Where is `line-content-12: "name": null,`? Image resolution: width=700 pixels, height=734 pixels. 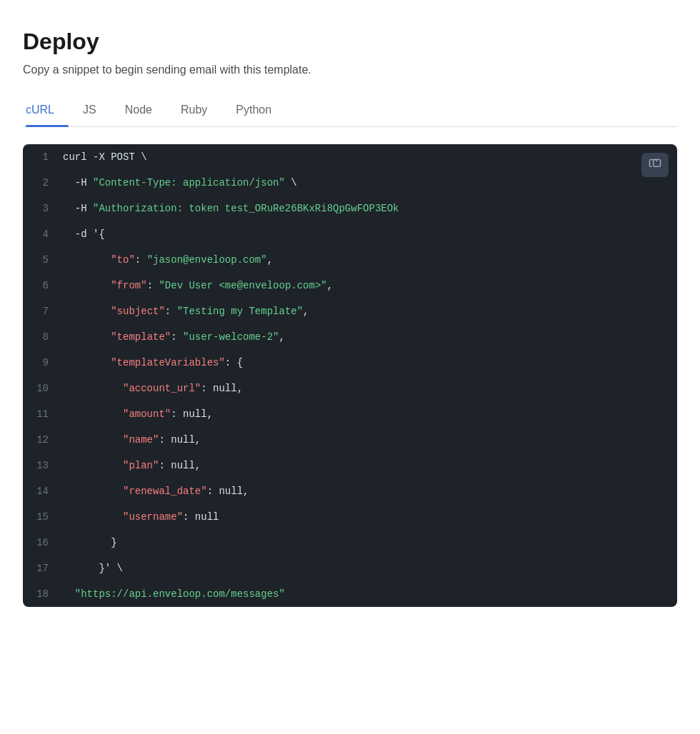
line-content-12: "name": null, is located at coordinates (131, 440).